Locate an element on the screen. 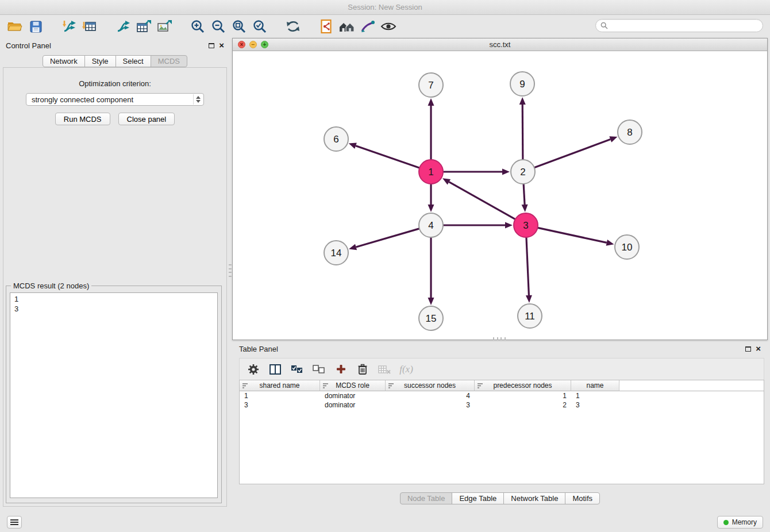 Image resolution: width=770 pixels, height=532 pixels. search-field is located at coordinates (679, 25).